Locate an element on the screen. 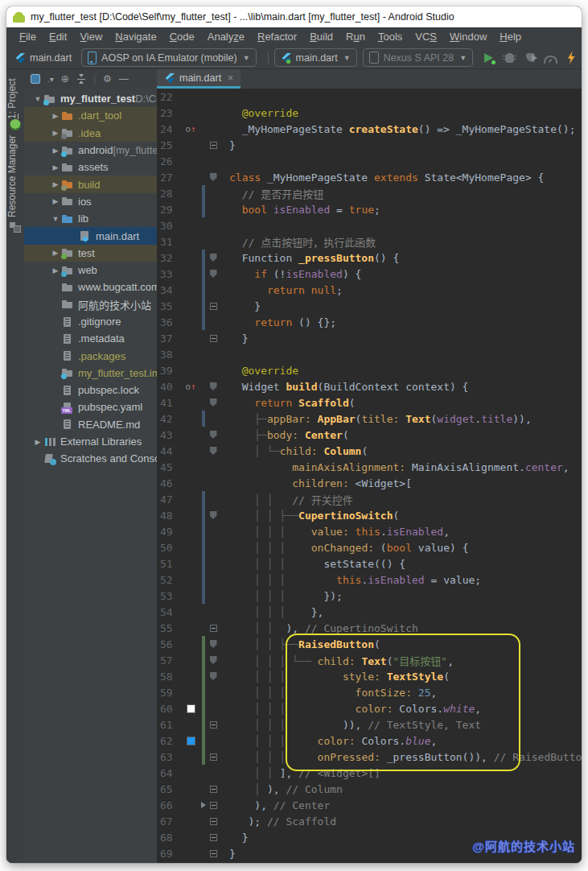  run-button is located at coordinates (489, 58).